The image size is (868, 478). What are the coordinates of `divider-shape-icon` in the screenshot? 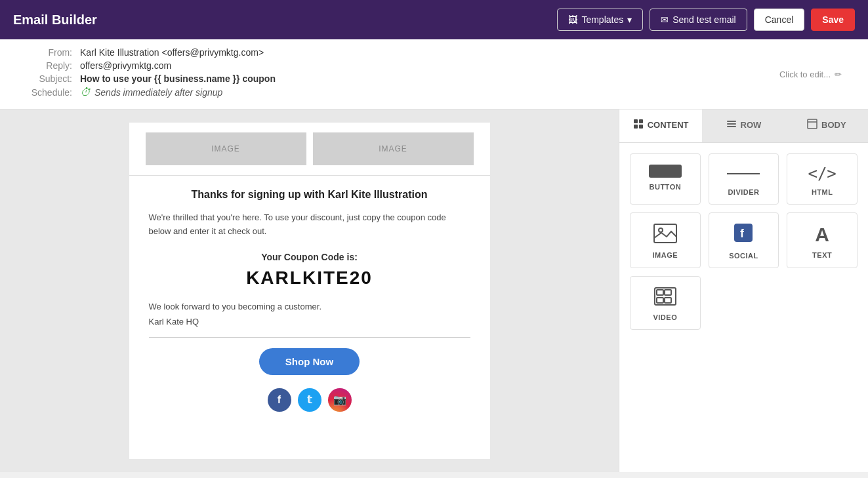 It's located at (743, 174).